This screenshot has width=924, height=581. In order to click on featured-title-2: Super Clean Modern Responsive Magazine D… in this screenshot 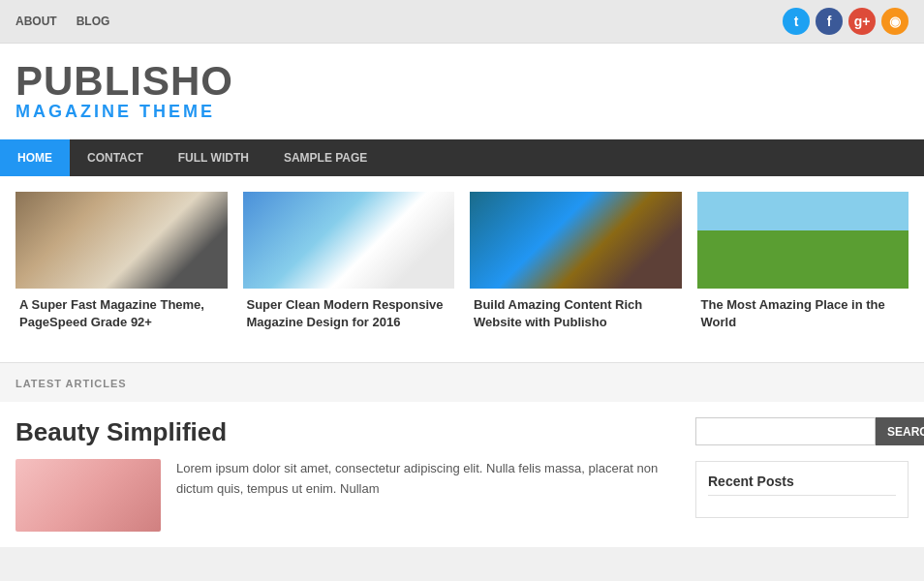, I will do `click(349, 314)`.